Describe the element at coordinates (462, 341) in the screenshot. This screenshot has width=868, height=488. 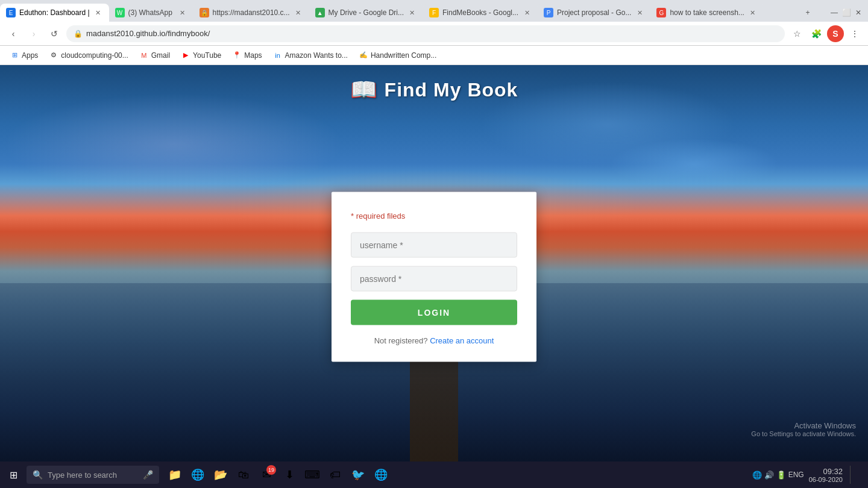
I see `create-account-link: Create an account` at that location.